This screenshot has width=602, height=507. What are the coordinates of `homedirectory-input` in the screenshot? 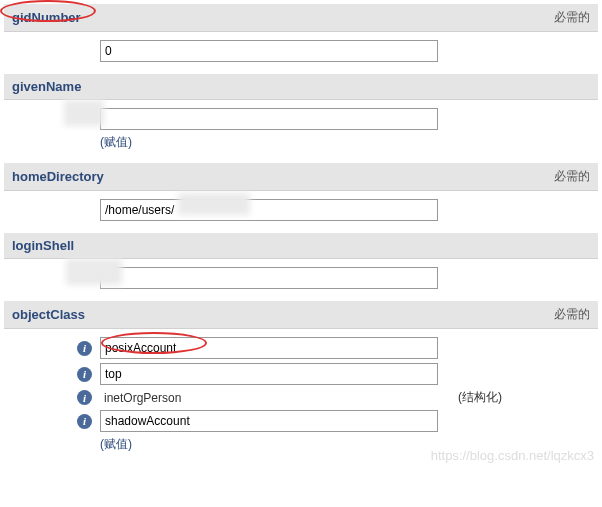 It's located at (269, 210).